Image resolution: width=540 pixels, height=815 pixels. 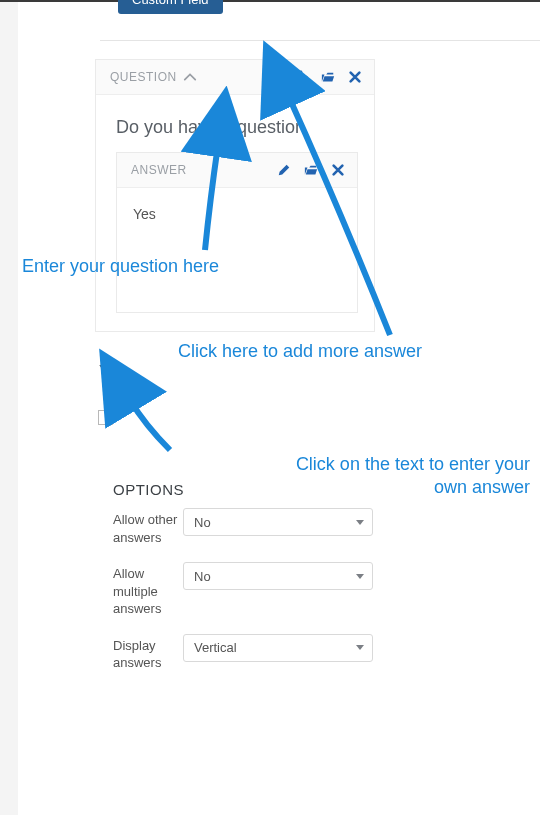 I want to click on plus-icon, so click(x=301, y=77).